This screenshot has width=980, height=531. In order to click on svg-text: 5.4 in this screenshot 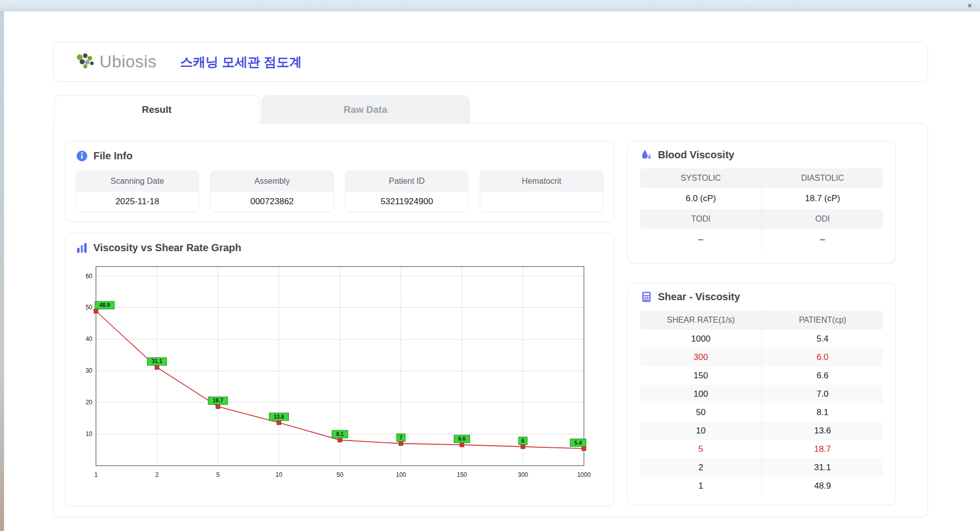, I will do `click(578, 443)`.